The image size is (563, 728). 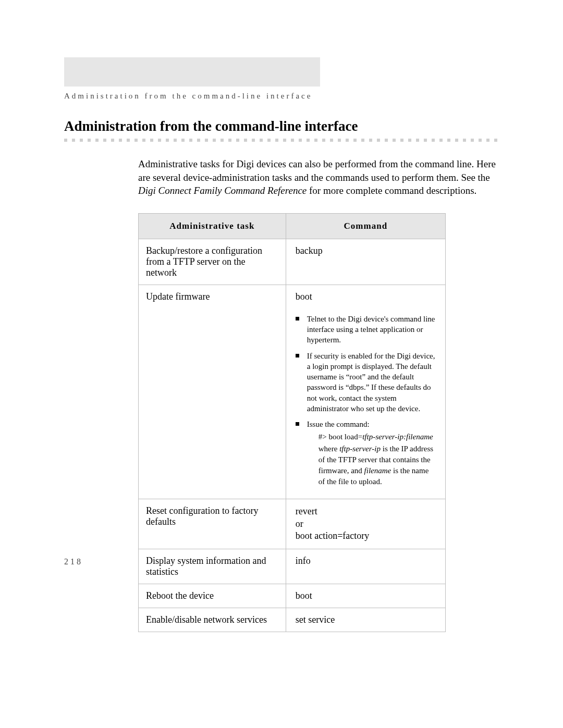 What do you see at coordinates (365, 596) in the screenshot?
I see `cmd-cell: boot` at bounding box center [365, 596].